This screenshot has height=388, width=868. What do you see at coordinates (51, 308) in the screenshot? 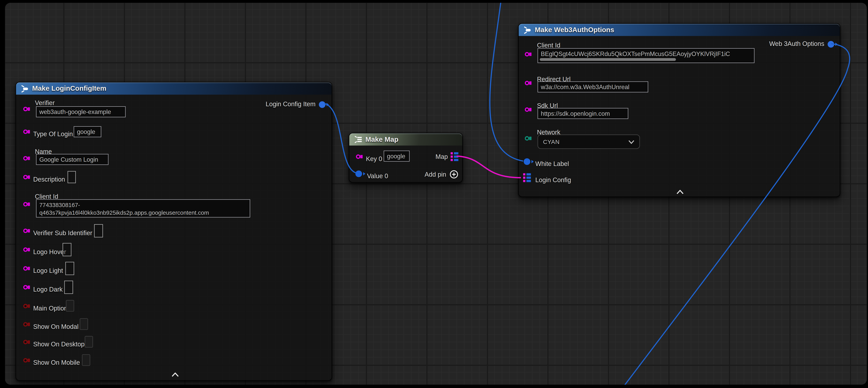
I see `main-option-label: Main Option` at bounding box center [51, 308].